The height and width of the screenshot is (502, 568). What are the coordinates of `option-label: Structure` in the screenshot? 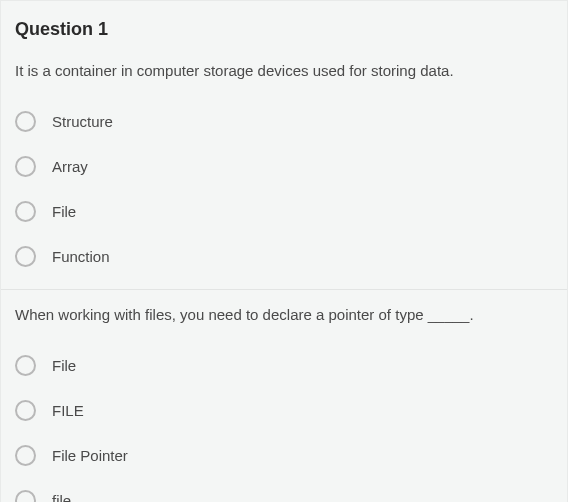 It's located at (82, 122).